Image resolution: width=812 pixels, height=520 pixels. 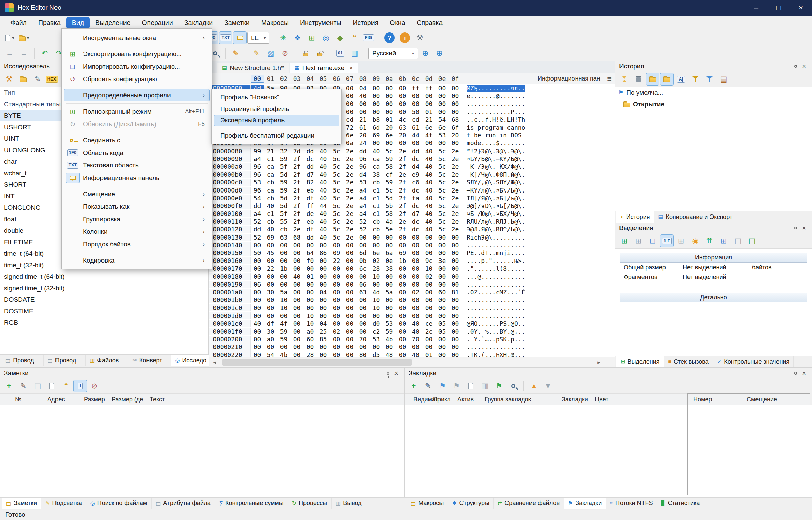 I want to click on bookmarks-column-label: Цвет, so click(x=602, y=399).